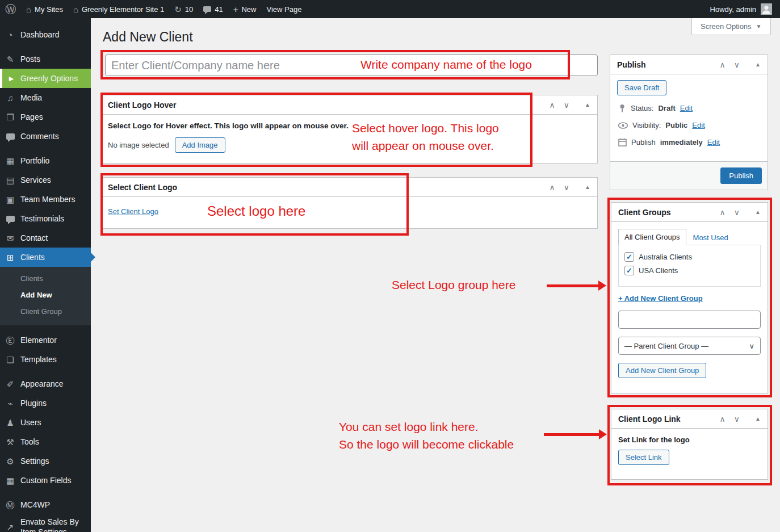 The height and width of the screenshot is (532, 780). I want to click on sidebar-item-services: ▤ Services, so click(45, 180).